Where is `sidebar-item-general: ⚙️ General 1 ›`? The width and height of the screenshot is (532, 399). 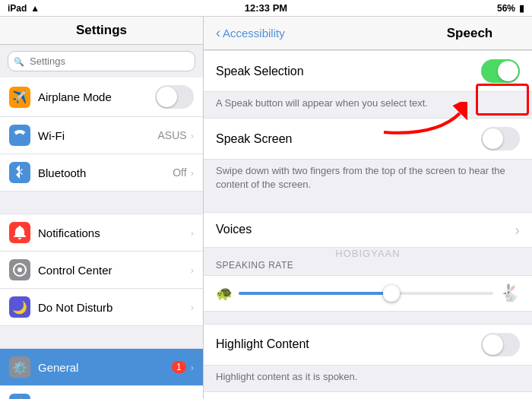
sidebar-item-general: ⚙️ General 1 › is located at coordinates (102, 368).